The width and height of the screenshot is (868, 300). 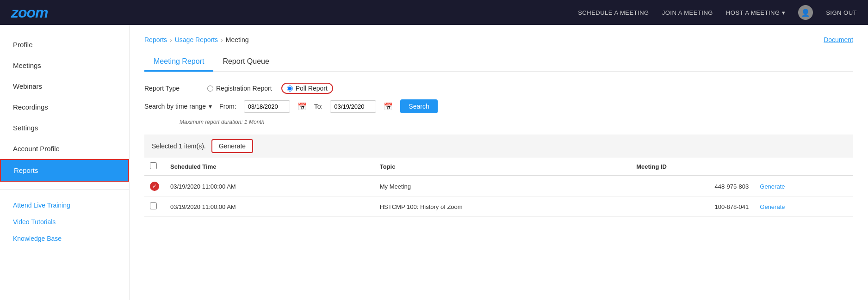 I want to click on tabs: Meeting Report Report Queue, so click(x=499, y=62).